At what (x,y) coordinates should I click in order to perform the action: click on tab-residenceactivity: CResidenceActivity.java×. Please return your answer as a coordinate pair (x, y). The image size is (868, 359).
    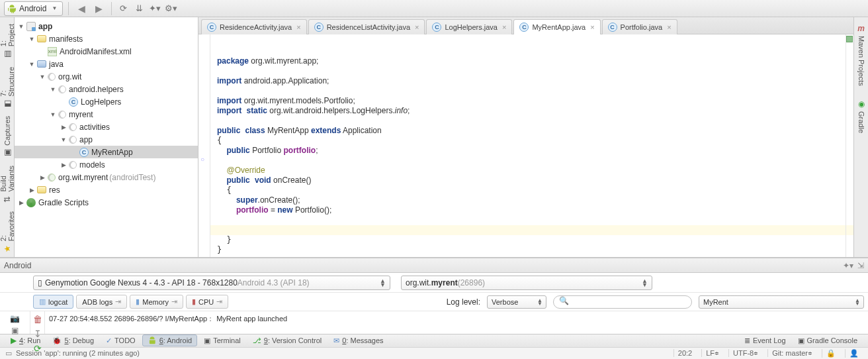
    Looking at the image, I should click on (254, 26).